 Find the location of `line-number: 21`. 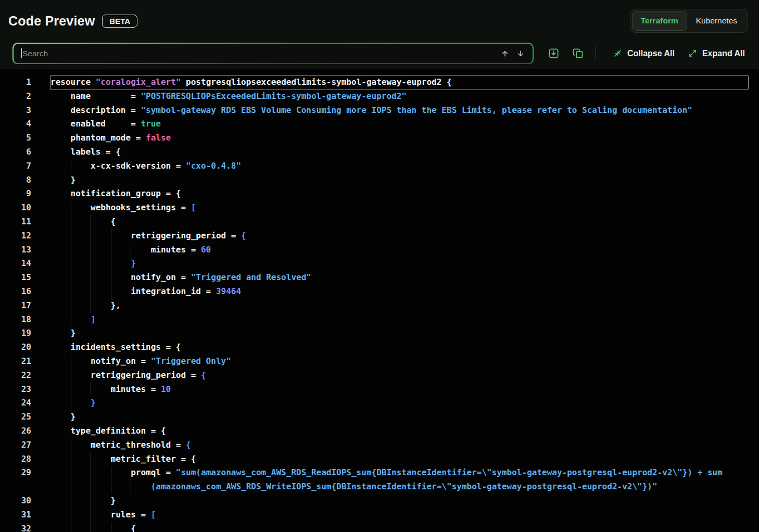

line-number: 21 is located at coordinates (16, 361).